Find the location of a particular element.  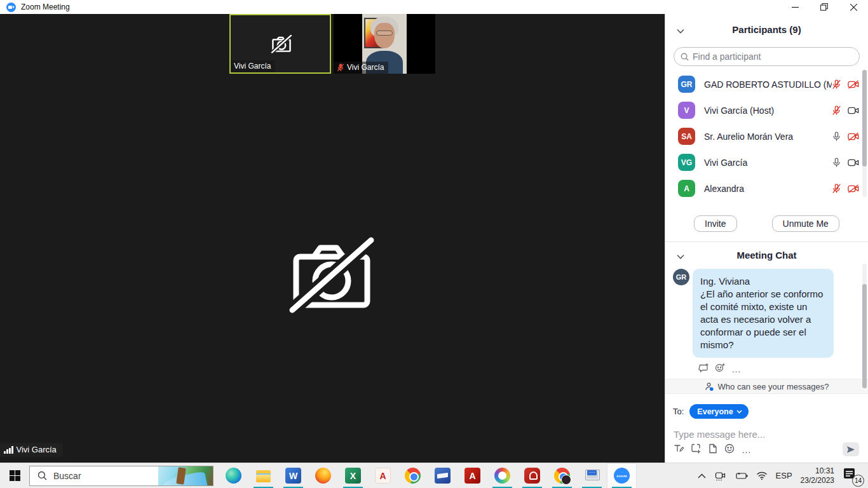

send-message-button is located at coordinates (851, 449).